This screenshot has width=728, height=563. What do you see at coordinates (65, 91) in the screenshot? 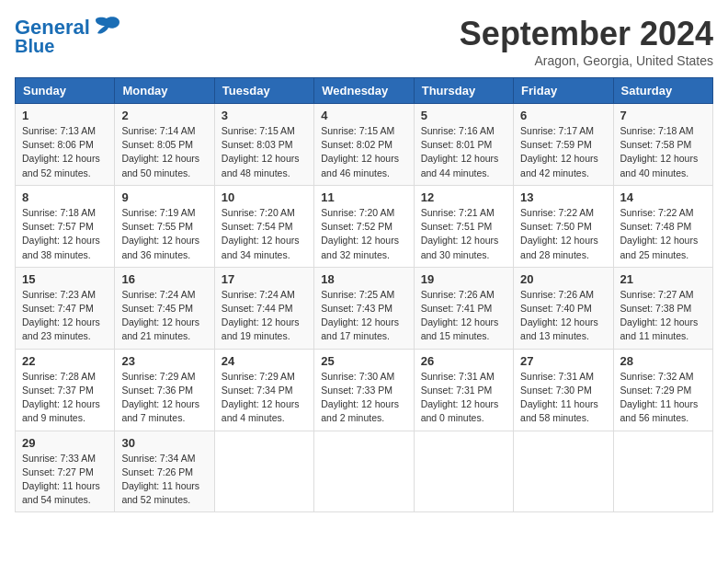
I see `col-sunday: Sunday` at bounding box center [65, 91].